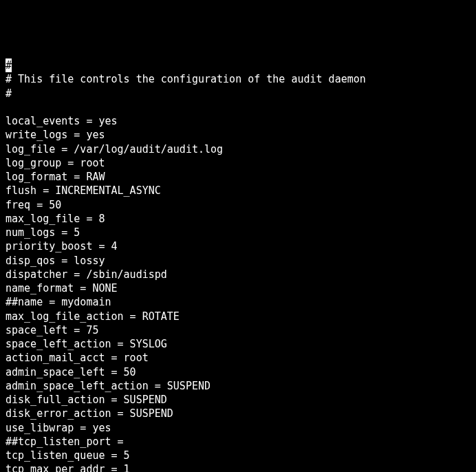  Describe the element at coordinates (238, 330) in the screenshot. I see `terminal-line: space_left = 75` at that location.